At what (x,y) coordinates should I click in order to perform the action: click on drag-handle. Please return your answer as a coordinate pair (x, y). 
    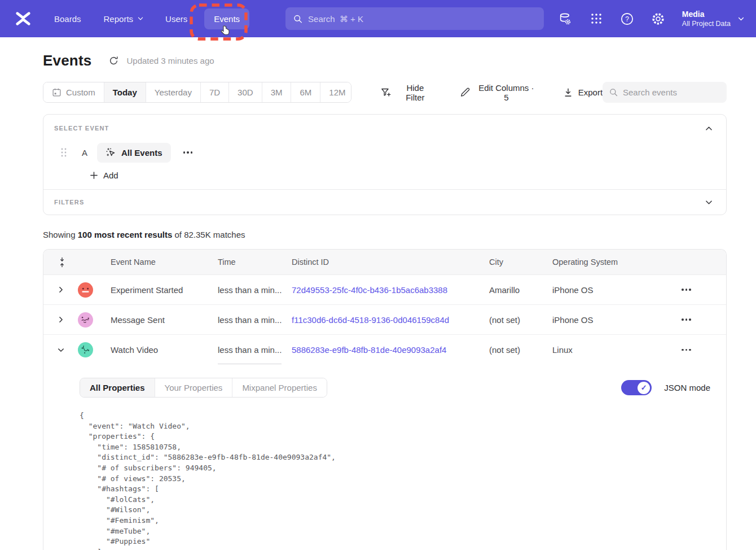
    Looking at the image, I should click on (64, 152).